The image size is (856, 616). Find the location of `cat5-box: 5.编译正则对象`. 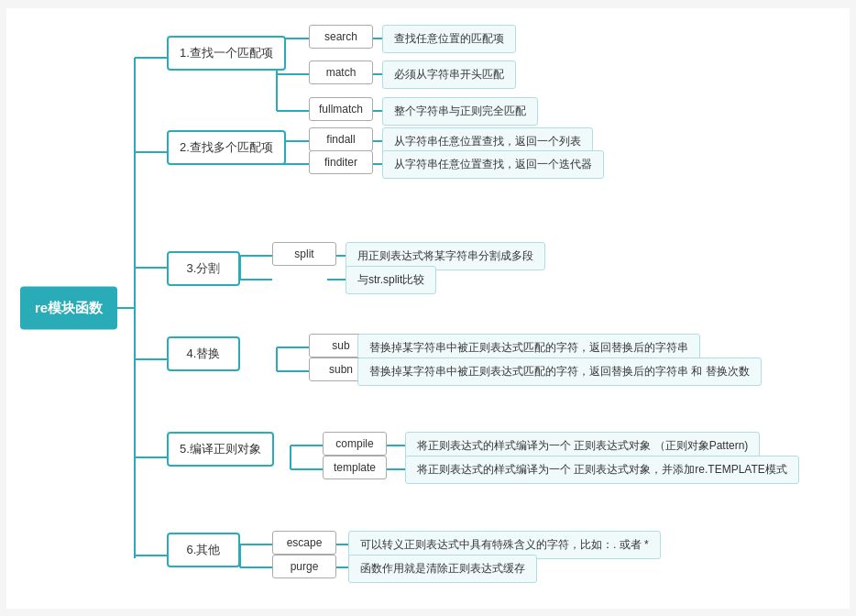

cat5-box: 5.编译正则对象 is located at coordinates (220, 449).